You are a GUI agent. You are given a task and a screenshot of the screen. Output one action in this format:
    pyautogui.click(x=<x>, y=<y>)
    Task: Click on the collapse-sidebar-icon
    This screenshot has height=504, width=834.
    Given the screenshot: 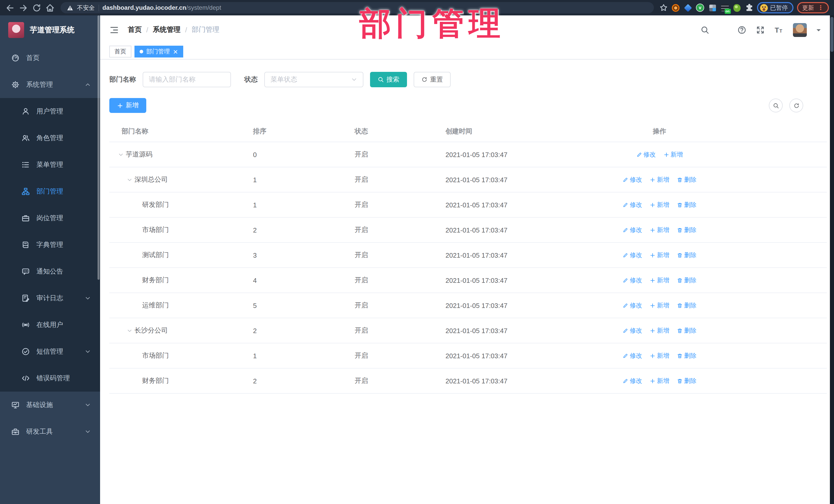 What is the action you would take?
    pyautogui.click(x=114, y=30)
    